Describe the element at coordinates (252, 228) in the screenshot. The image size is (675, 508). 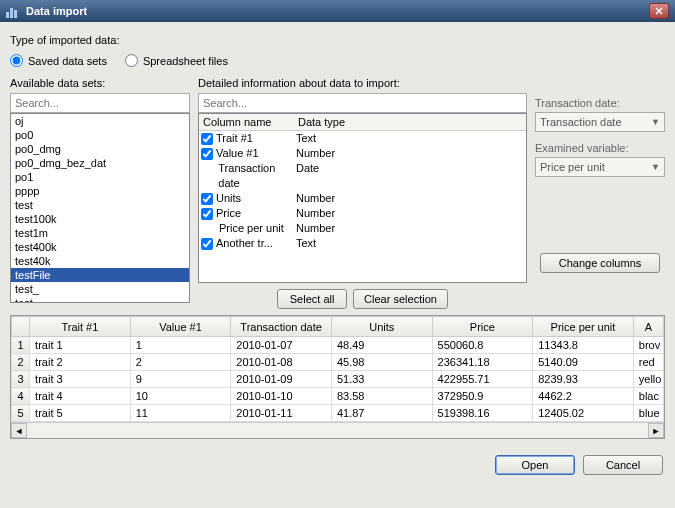
I see `column-name: Price per unit` at that location.